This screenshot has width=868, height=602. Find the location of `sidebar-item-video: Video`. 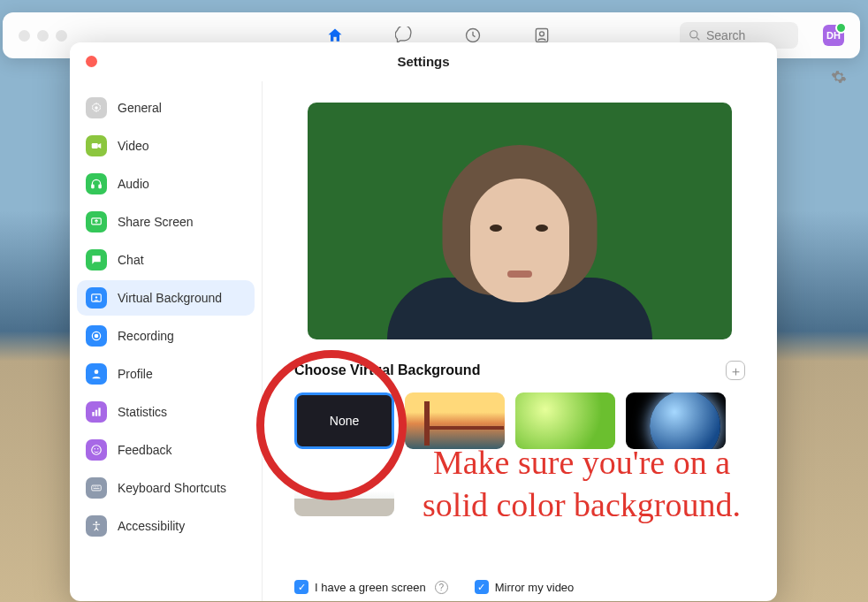

sidebar-item-video: Video is located at coordinates (166, 146).